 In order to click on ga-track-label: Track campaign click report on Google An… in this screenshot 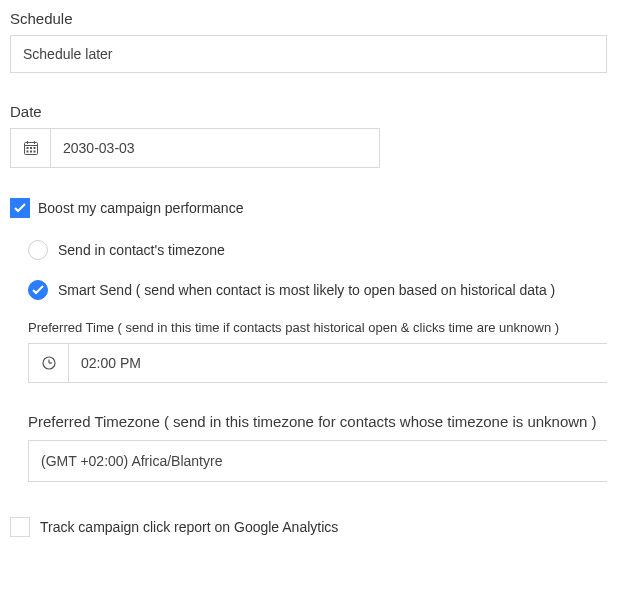, I will do `click(189, 527)`.